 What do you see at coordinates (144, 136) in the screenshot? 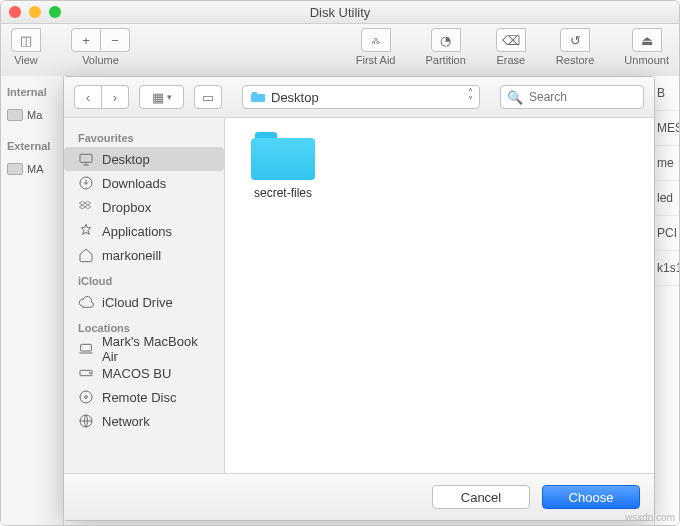
I see `favourites-header: Favourites` at bounding box center [144, 136].